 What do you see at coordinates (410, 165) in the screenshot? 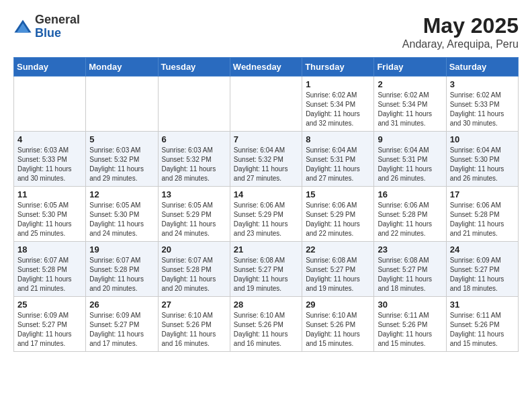
I see `day-info: Sunrise: 6:04 AM Sunset: 5:31 PM Dayligh…` at bounding box center [410, 165].